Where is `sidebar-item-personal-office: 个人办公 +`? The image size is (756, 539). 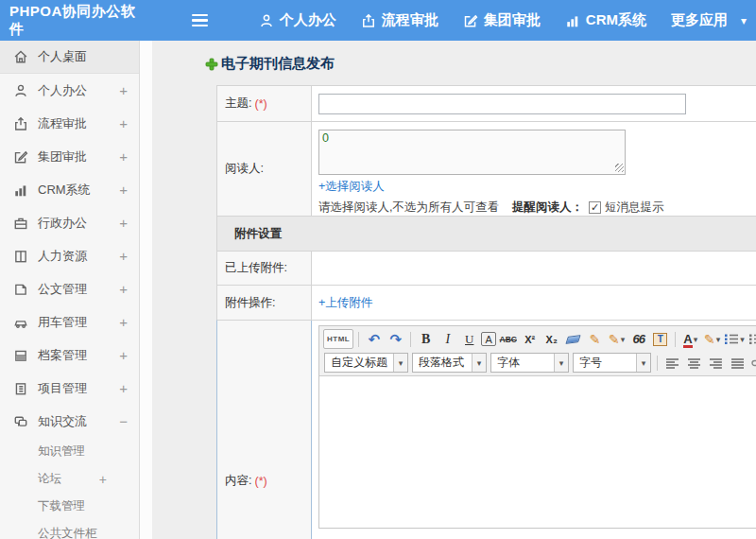
sidebar-item-personal-office: 个人办公 + is located at coordinates (70, 91).